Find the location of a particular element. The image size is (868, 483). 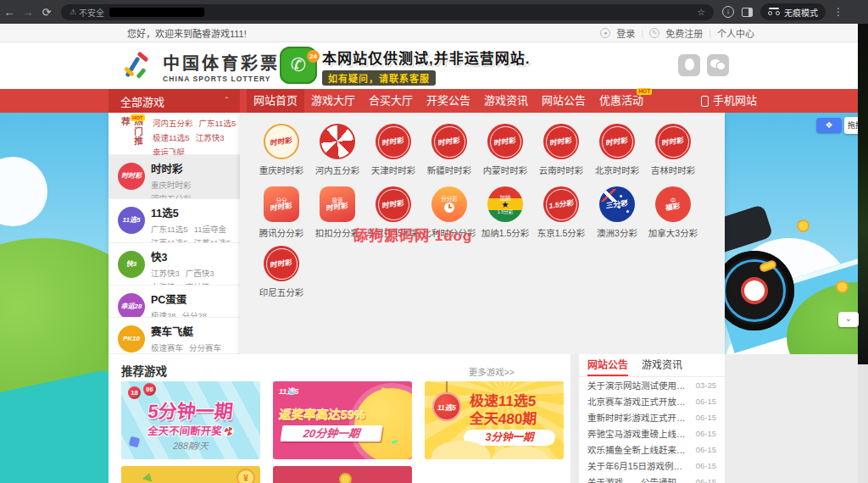

game-item: 河内五分彩 is located at coordinates (337, 150).